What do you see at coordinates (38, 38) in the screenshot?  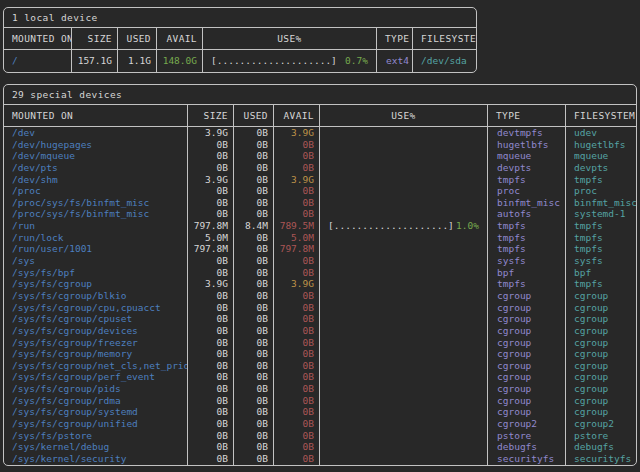 I see `header-mounted-on: MOUNTED ON` at bounding box center [38, 38].